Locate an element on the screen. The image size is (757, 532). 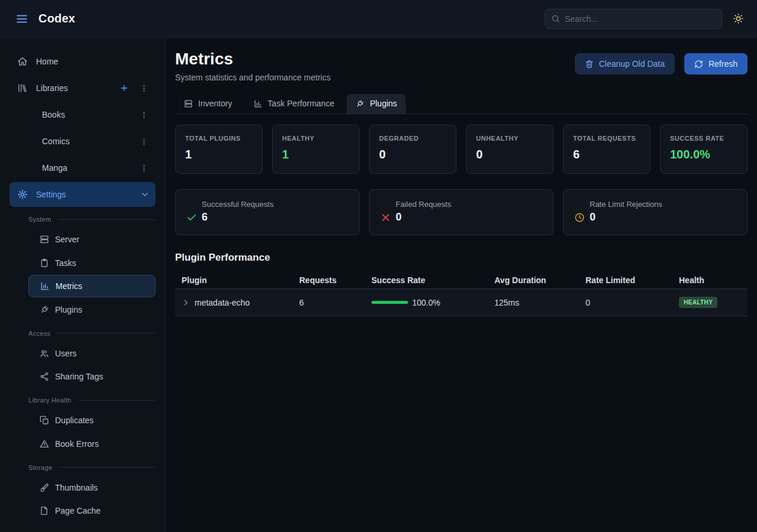
sidebar-item-label: Page Cache is located at coordinates (78, 511).